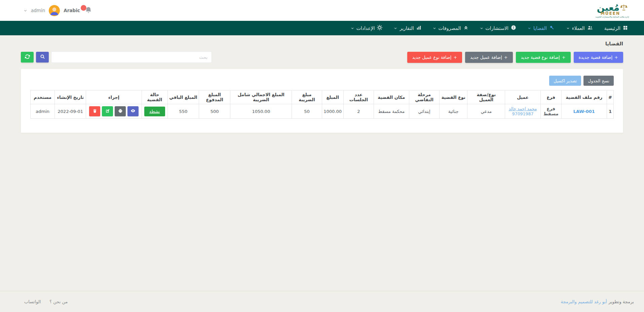  I want to click on nav-item-reports: التقارير, so click(408, 28).